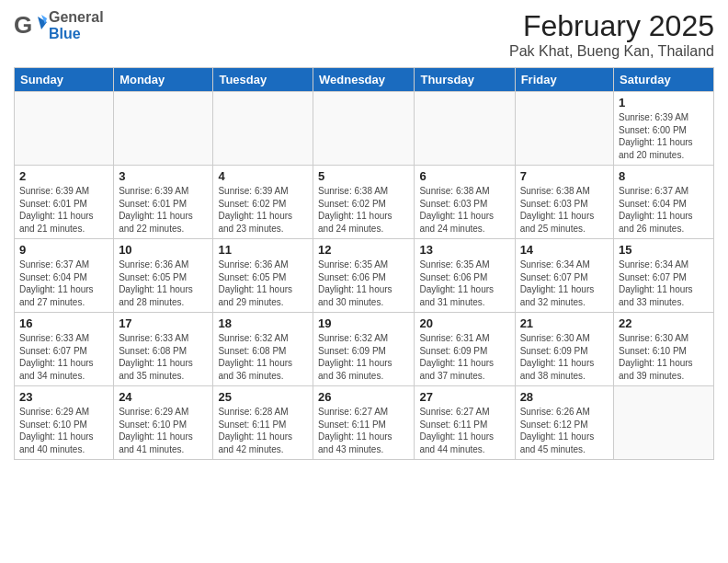 This screenshot has height=563, width=728. Describe the element at coordinates (263, 357) in the screenshot. I see `day-info: Sunrise: 6:32 AM Sunset: 6:08 PM Dayligh…` at that location.